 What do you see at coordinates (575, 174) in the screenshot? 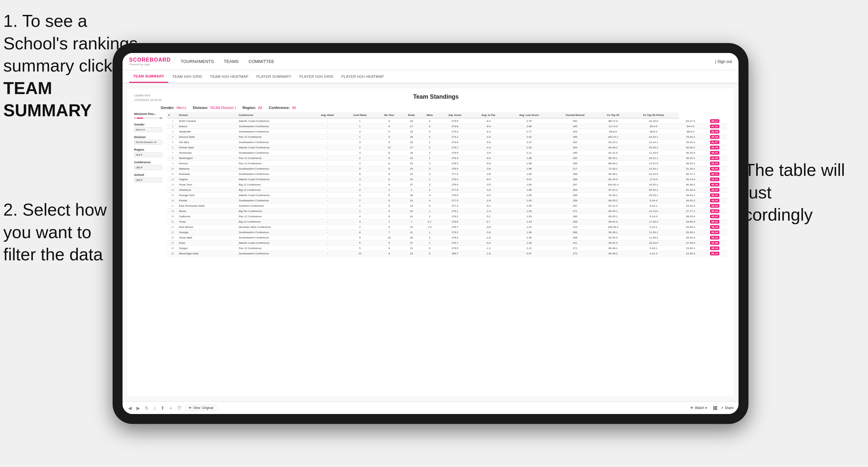
I see `cell-value: 268` at bounding box center [575, 174].